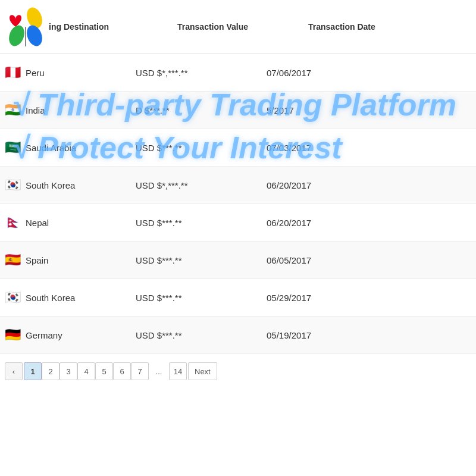  What do you see at coordinates (33, 371) in the screenshot?
I see `page-button-1: 1` at bounding box center [33, 371].